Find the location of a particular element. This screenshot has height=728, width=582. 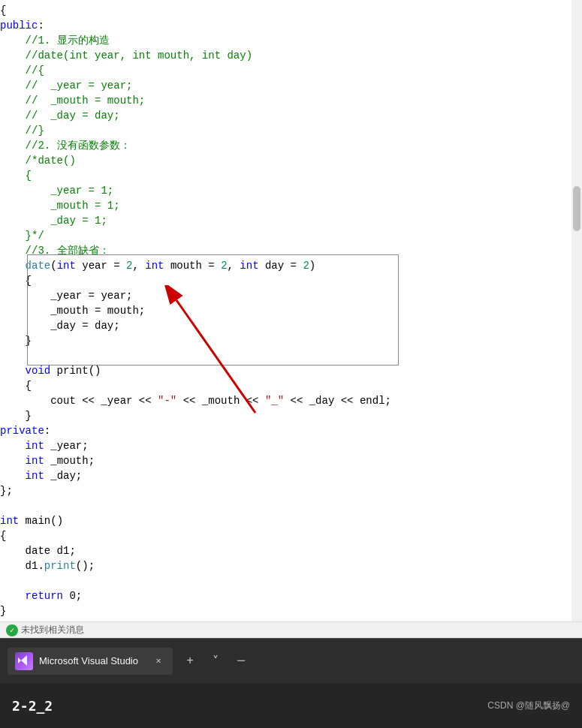

scroll-thumb is located at coordinates (577, 209).